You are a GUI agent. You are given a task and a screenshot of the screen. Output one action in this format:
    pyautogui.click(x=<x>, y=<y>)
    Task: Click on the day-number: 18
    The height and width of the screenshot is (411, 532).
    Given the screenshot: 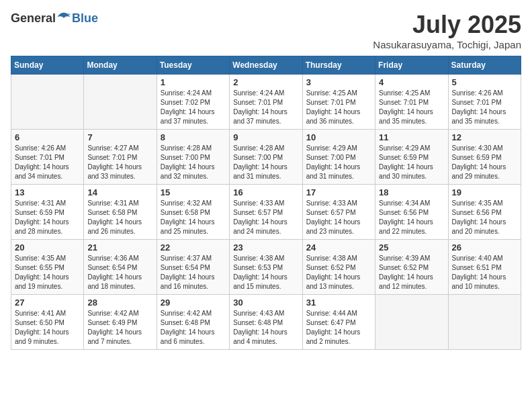 What is the action you would take?
    pyautogui.click(x=411, y=192)
    